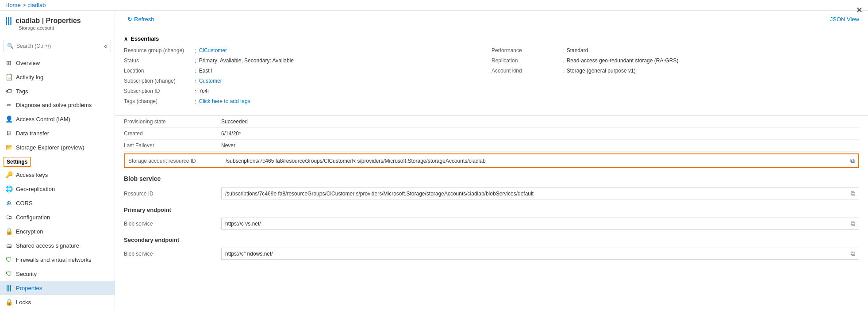 The height and width of the screenshot is (310, 868). I want to click on properties-icon: |||, so click(9, 288).